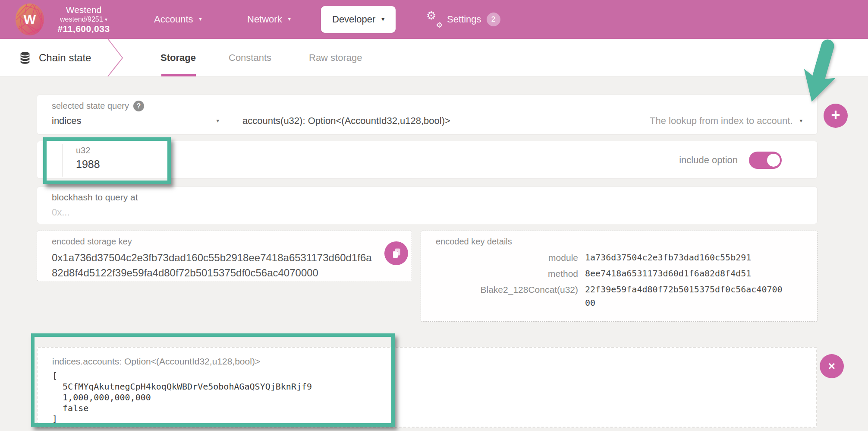 The height and width of the screenshot is (431, 868). What do you see at coordinates (116, 58) in the screenshot?
I see `breadcrumb-chevron` at bounding box center [116, 58].